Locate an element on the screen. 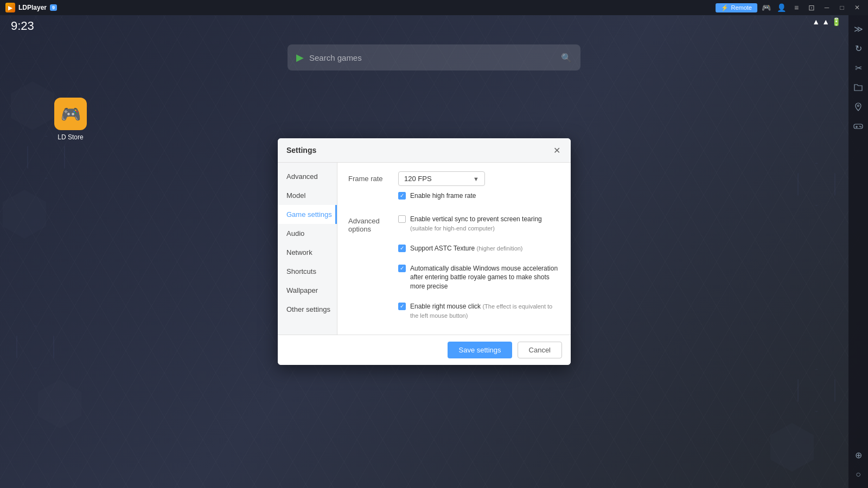  mouse-accel-label: Automatically disable Windows mouse acce… is located at coordinates (485, 278).